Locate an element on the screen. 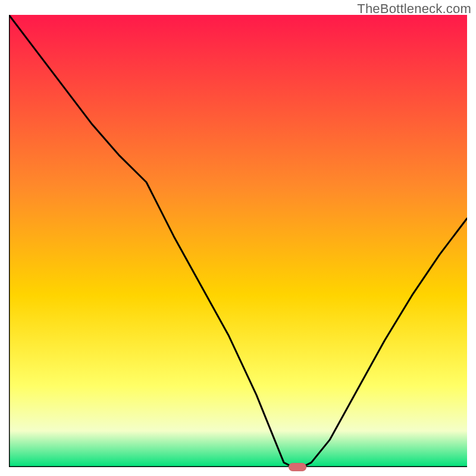 The height and width of the screenshot is (476, 476). optimal-marker is located at coordinates (298, 467).